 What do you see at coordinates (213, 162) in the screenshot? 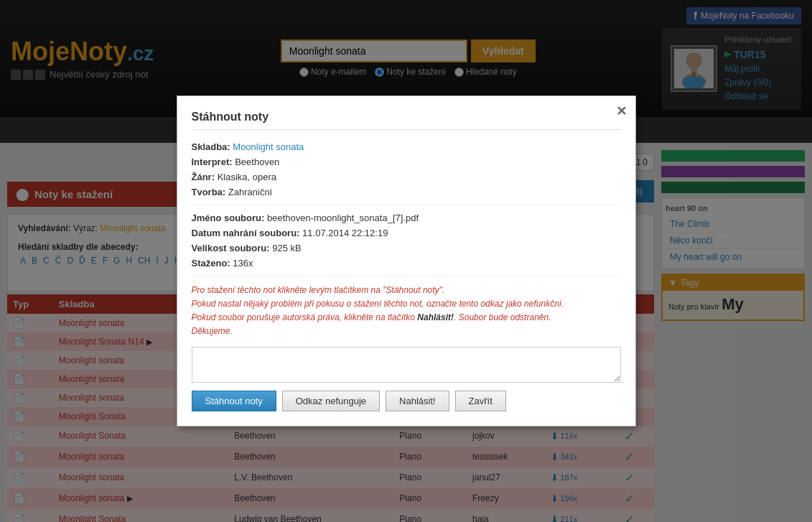
I see `modal-interpret-label: Interpret:` at bounding box center [213, 162].